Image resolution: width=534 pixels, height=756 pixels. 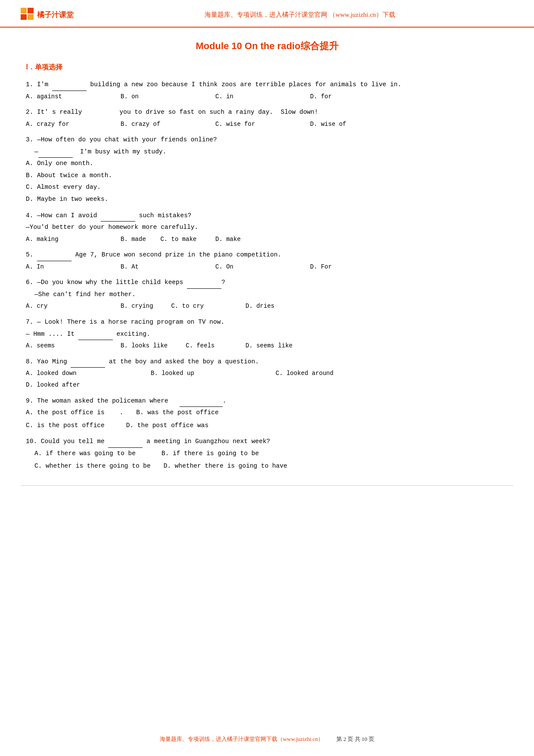 What do you see at coordinates (73, 240) in the screenshot?
I see `q4-opt-a: A. making` at bounding box center [73, 240].